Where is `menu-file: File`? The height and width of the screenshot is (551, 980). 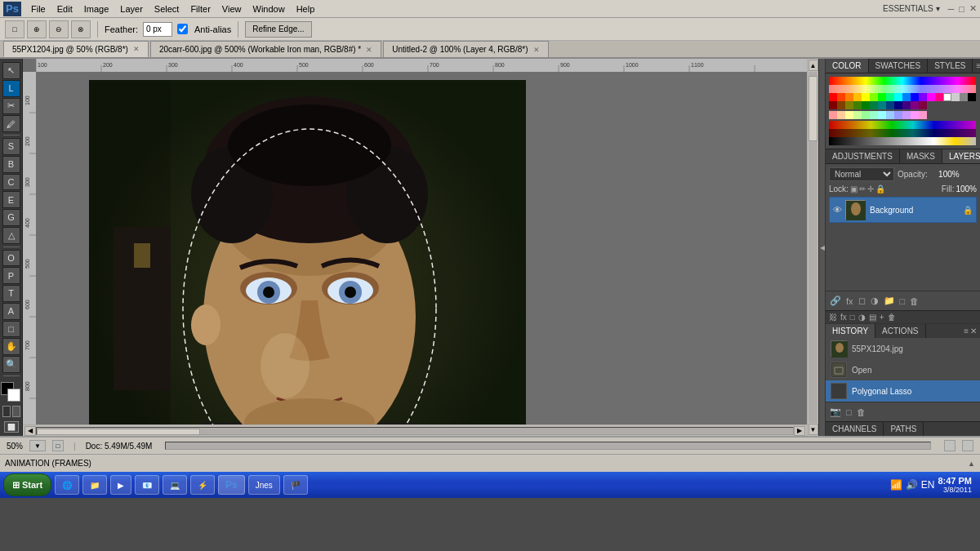
menu-file: File is located at coordinates (38, 9).